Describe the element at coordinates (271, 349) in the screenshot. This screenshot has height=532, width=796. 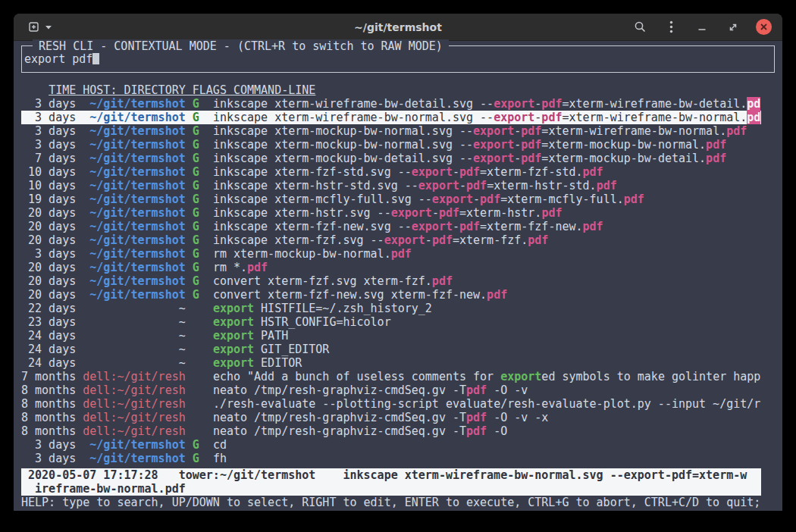
I see `row-command: export GIT_EDITOR` at that location.